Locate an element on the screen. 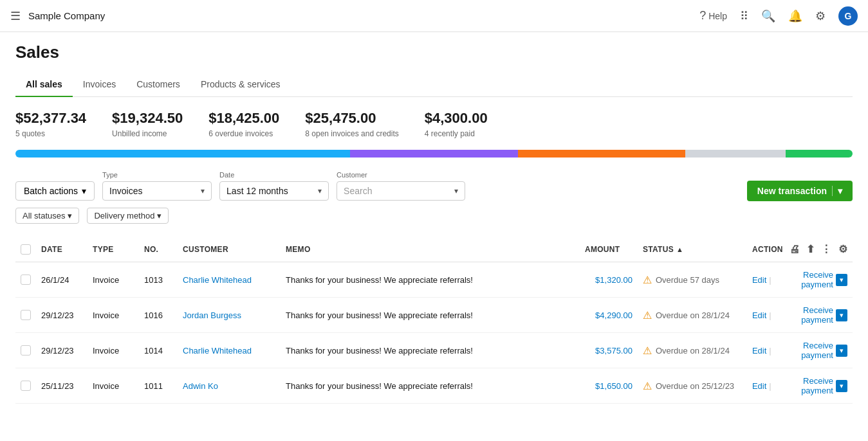 This screenshot has width=868, height=441. type-chevron-icon: ▾ is located at coordinates (203, 191).